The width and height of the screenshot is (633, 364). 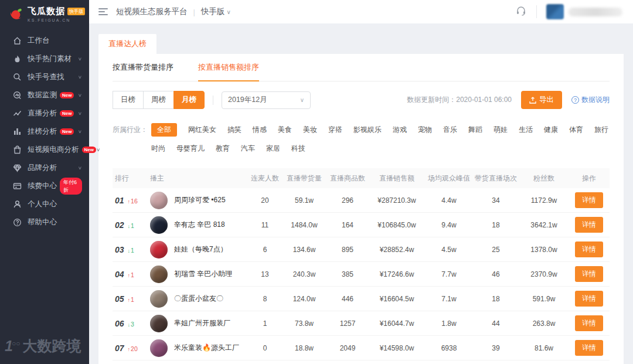 I want to click on period-tab: 周榜, so click(x=158, y=100).